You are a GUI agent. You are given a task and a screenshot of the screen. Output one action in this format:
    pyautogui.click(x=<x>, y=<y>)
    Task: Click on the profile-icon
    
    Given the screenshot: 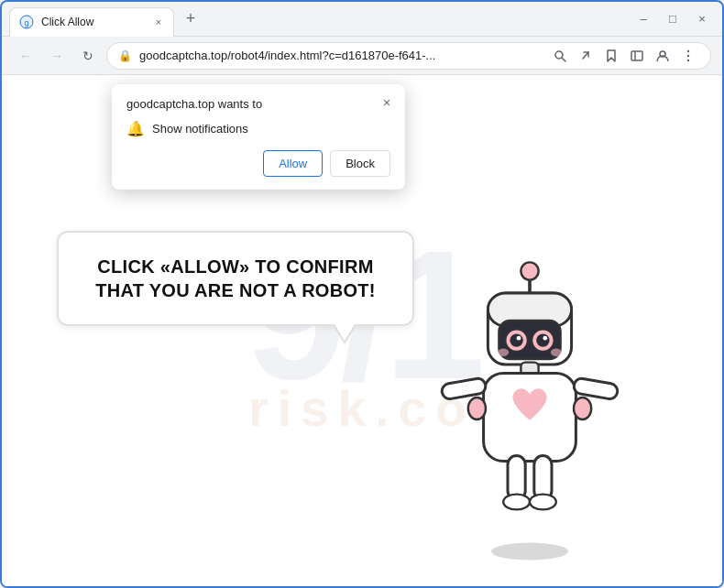 What is the action you would take?
    pyautogui.click(x=663, y=56)
    